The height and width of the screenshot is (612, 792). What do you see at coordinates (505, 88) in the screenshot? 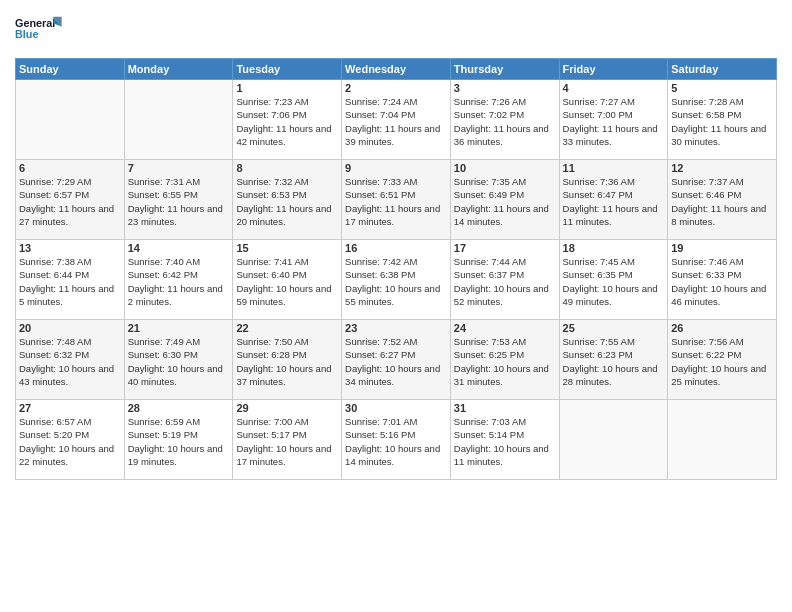
I see `day-number: 3` at bounding box center [505, 88].